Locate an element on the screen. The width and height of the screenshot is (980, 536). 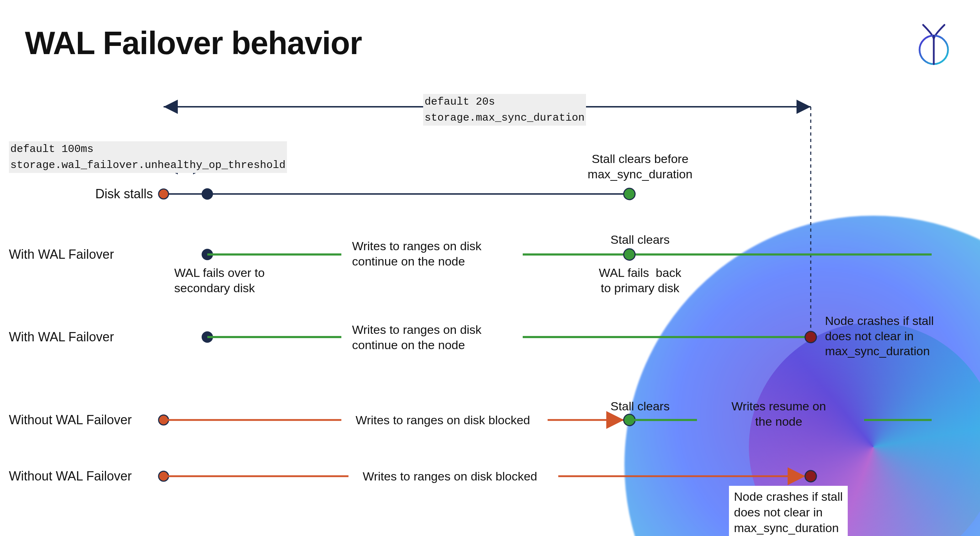
page-title: WAL Failover behavior is located at coordinates (193, 43).